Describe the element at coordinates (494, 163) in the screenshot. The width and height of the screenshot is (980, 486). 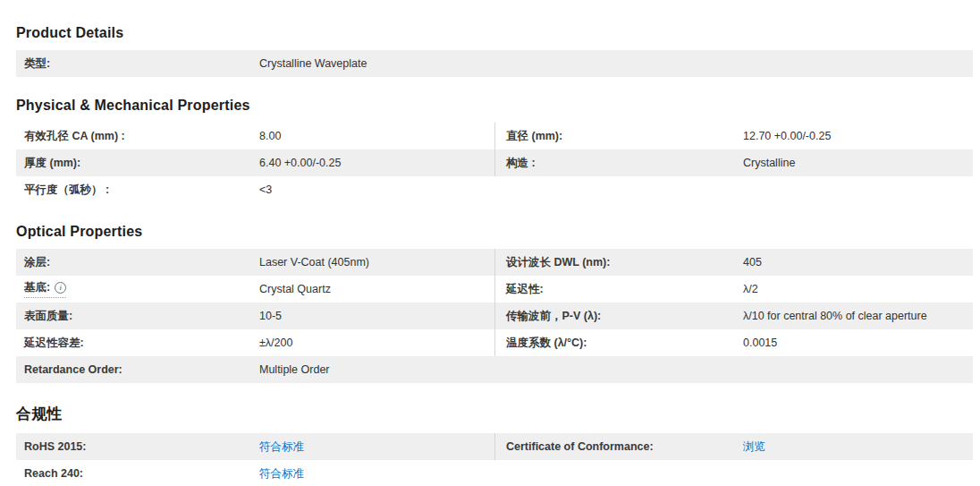
I see `table-row: 厚度 (mm): 6.40 +0.00/-0.25 构造 : Crystalli…` at that location.